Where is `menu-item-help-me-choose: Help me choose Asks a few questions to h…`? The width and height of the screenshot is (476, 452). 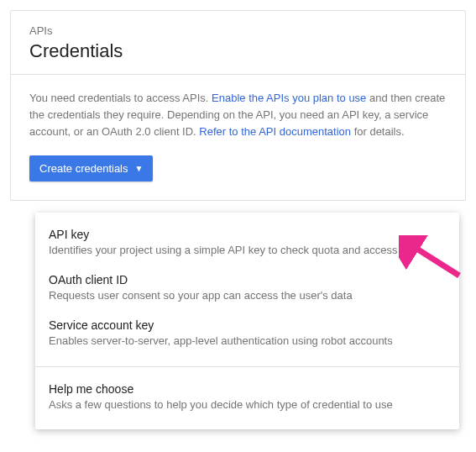 menu-item-help-me-choose: Help me choose Asks a few questions to h… is located at coordinates (247, 398).